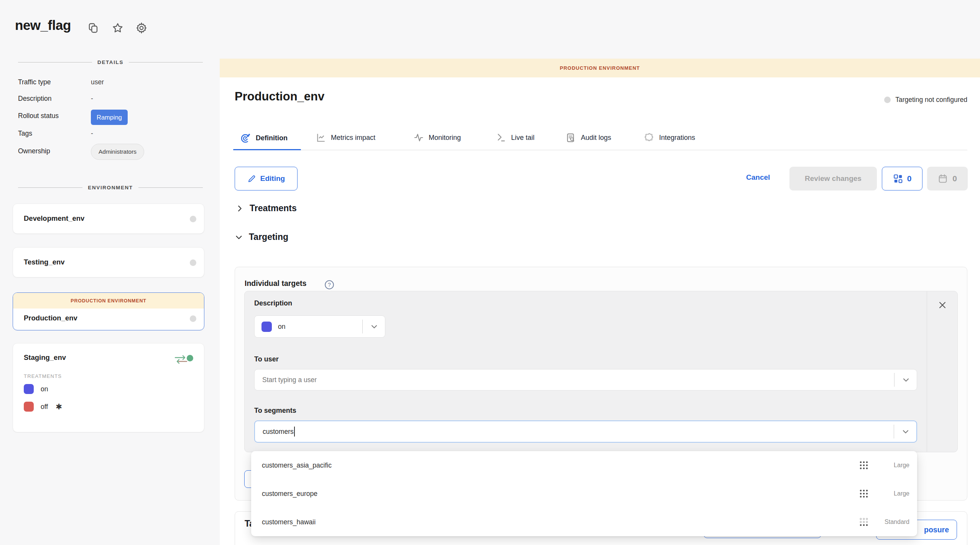  What do you see at coordinates (523, 138) in the screenshot?
I see `tab-label: Live tail` at bounding box center [523, 138].